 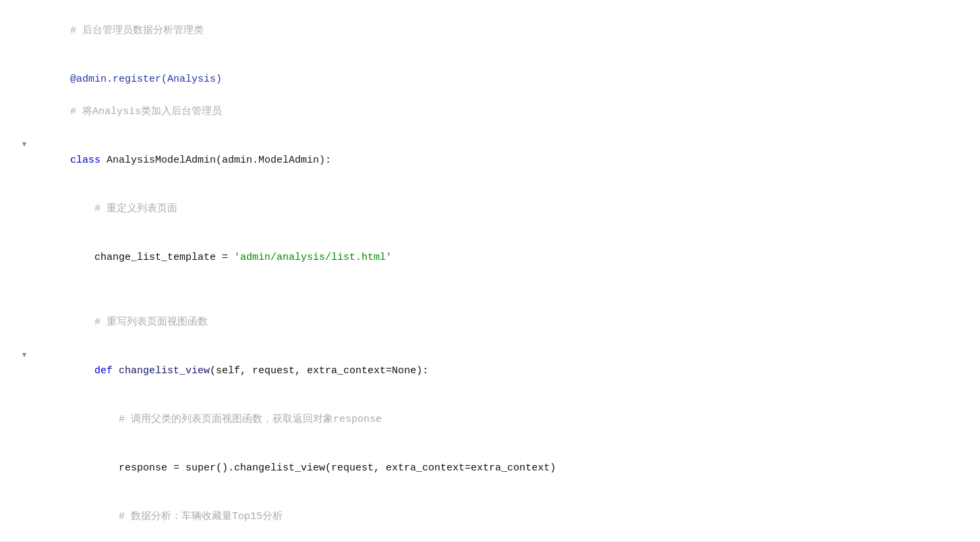 What do you see at coordinates (490, 420) in the screenshot?
I see `code-line-9: # 调用父类的列表页面视图函数，获取返回对象response` at bounding box center [490, 420].